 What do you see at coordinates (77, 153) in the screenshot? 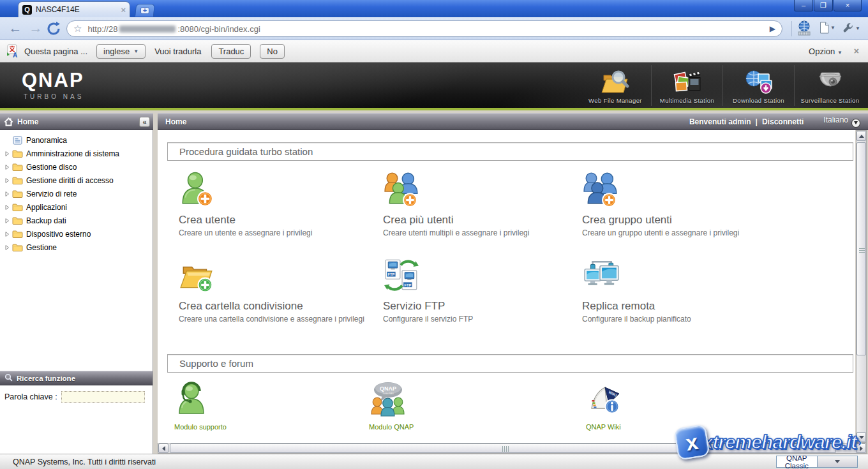
I see `sidebar-item-amministrazione-di-sistema: Amministrazione di sistema` at bounding box center [77, 153].